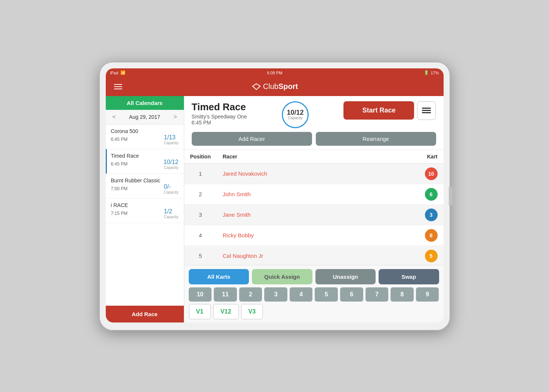 This screenshot has width=549, height=392. I want to click on racer-table: Position Racer Kart 1 Jared Novakovich 1…, so click(314, 207).